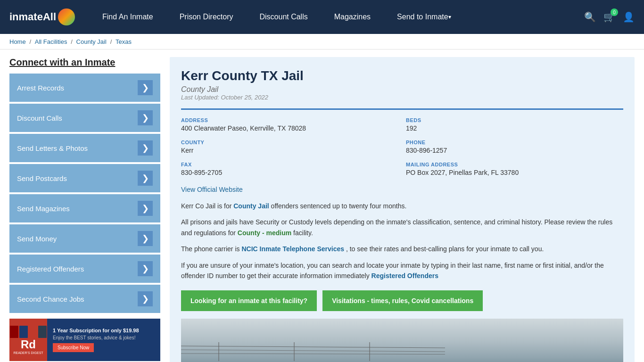 This screenshot has width=644, height=362. I want to click on power-lines, so click(313, 352).